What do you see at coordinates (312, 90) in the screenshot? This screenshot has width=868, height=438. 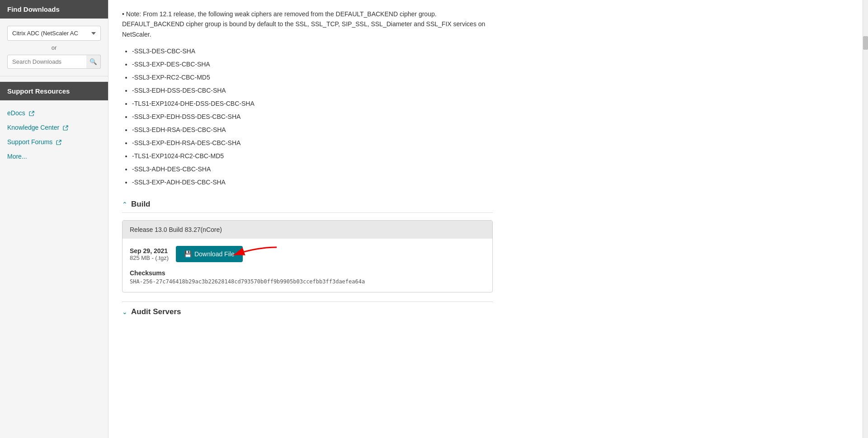 I see `list-item: -SSL3-EDH-DSS-DES-CBC-SHA` at bounding box center [312, 90].